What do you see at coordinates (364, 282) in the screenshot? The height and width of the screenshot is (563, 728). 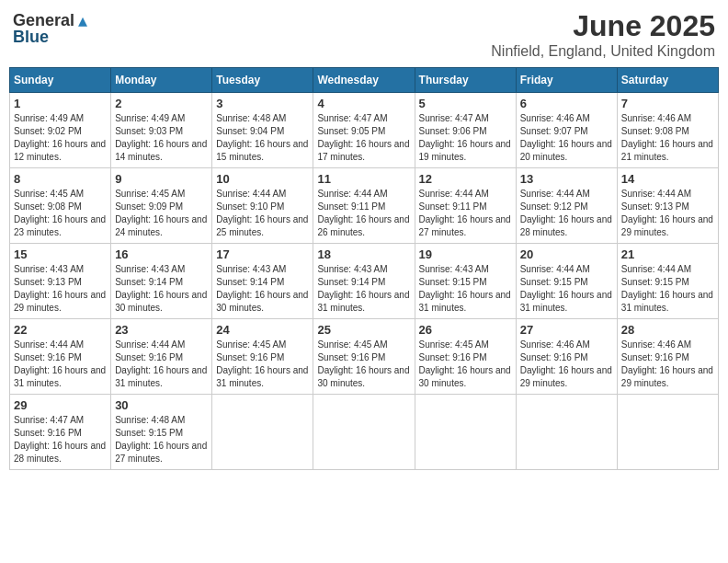 I see `calendar-cell: 18Sunrise: 4:43 AMSunset: 9:14 PMDayligh…` at bounding box center [364, 282].